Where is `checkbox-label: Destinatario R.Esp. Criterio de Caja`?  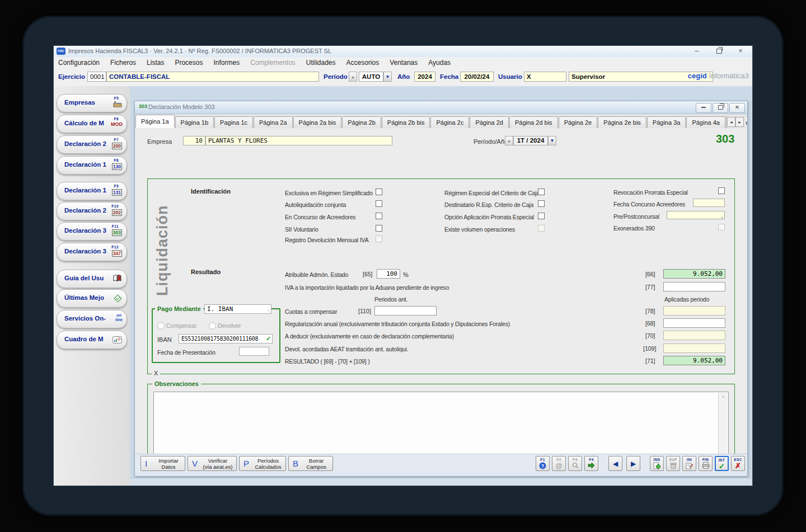
checkbox-label: Destinatario R.Esp. Criterio de Caja is located at coordinates (489, 205).